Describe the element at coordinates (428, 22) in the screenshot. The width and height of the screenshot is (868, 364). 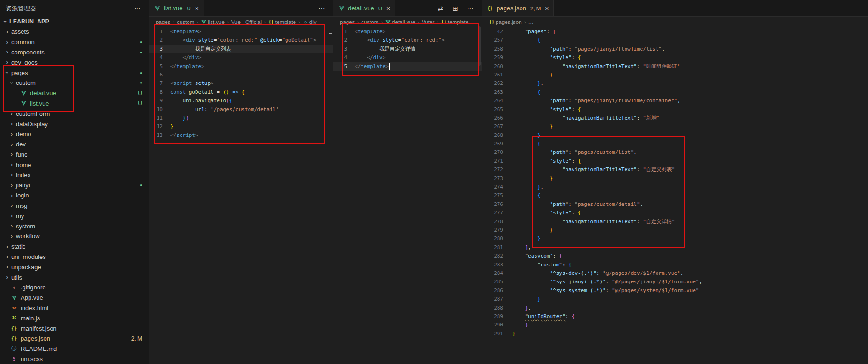
I see `breadcrumb-item: Vuter` at that location.